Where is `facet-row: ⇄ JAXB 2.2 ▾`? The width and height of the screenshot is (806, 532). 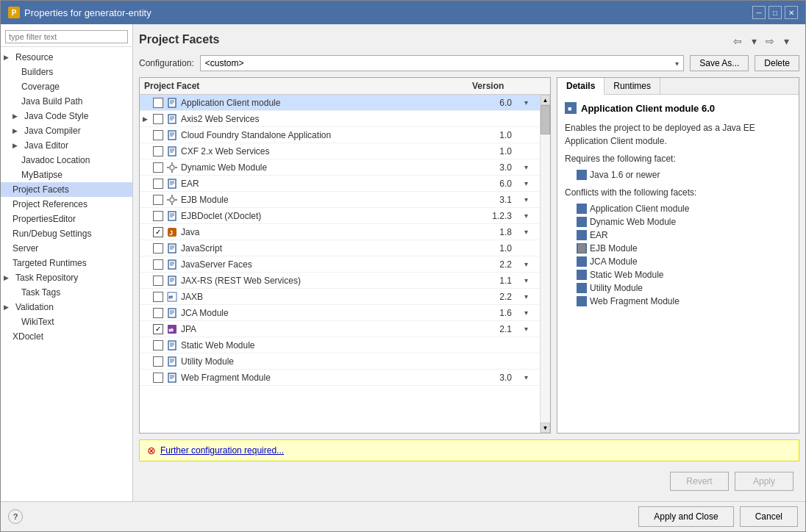 facet-row: ⇄ JAXB 2.2 ▾ is located at coordinates (340, 297).